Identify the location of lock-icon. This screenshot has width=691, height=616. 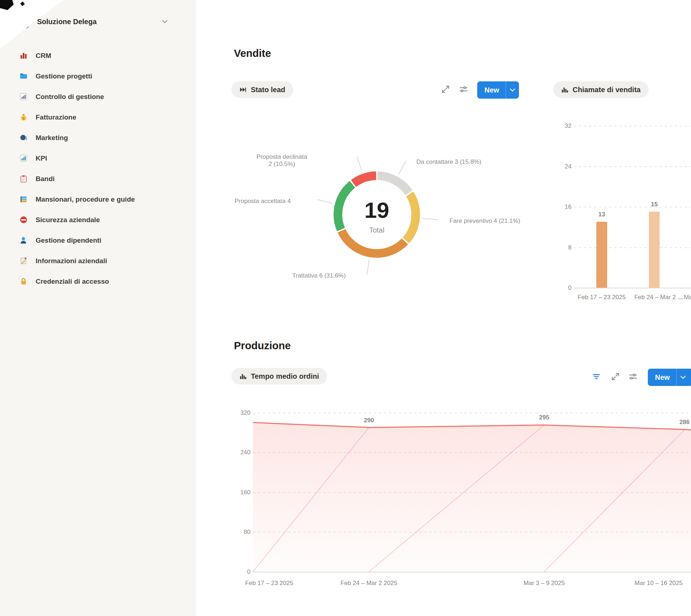
(24, 282).